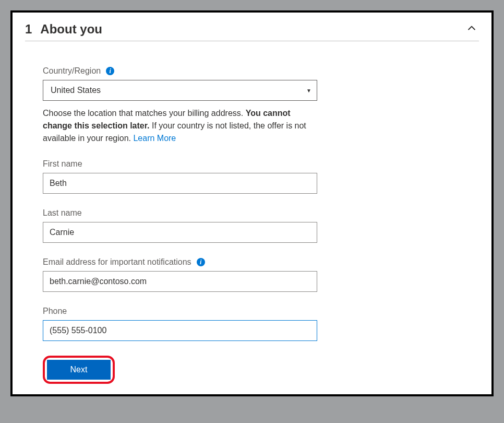 This screenshot has height=423, width=504. What do you see at coordinates (28, 29) in the screenshot?
I see `step-number: 1` at bounding box center [28, 29].